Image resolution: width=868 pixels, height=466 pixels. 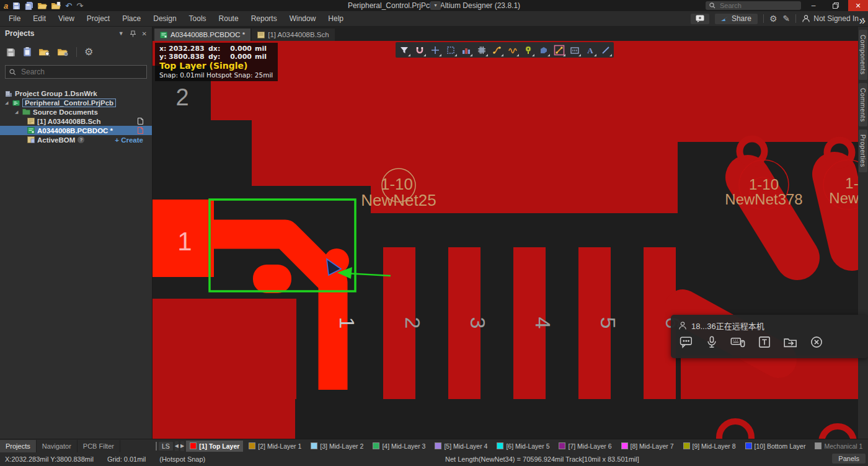 I want to click on via-icon, so click(x=528, y=50).